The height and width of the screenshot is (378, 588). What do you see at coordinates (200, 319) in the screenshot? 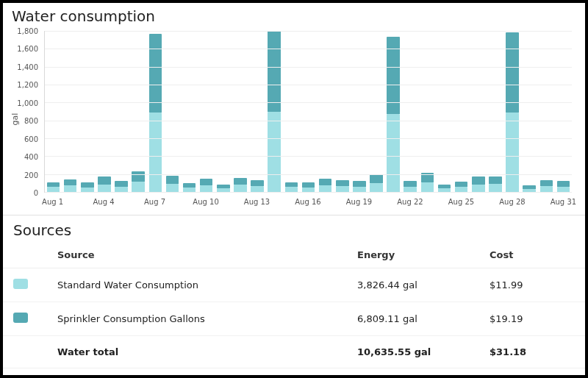
I see `source-name: Sprinkler Consumption Gallons` at bounding box center [200, 319].